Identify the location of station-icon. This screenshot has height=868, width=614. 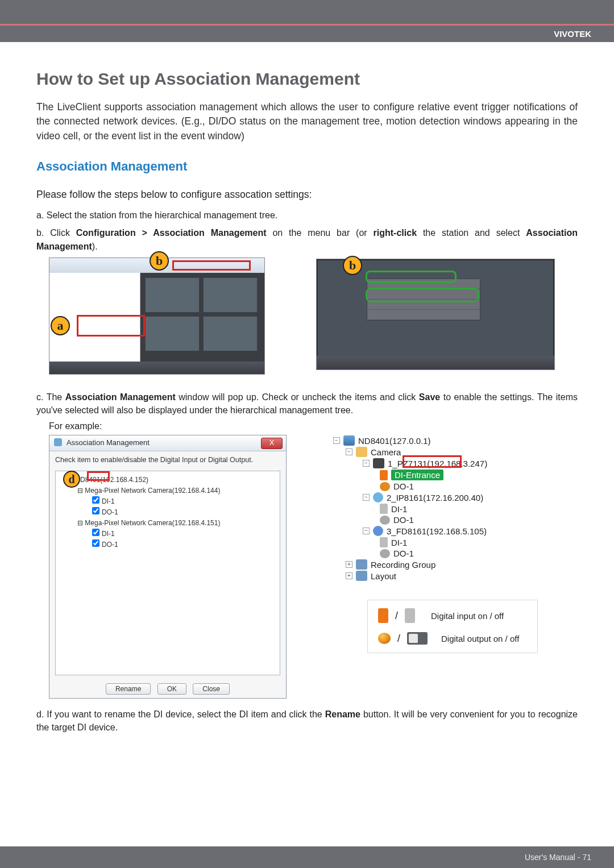
(349, 441).